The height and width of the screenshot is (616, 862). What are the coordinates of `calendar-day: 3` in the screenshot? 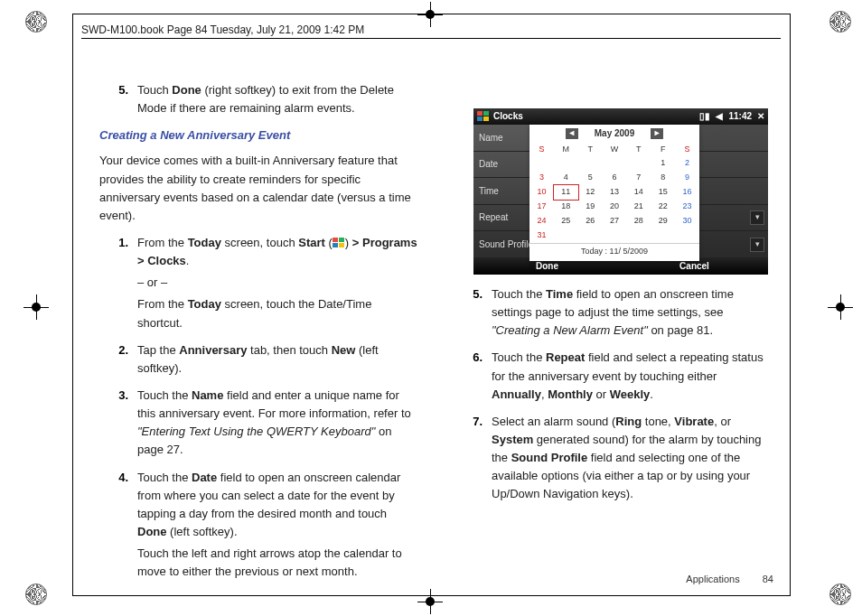 It's located at (542, 178).